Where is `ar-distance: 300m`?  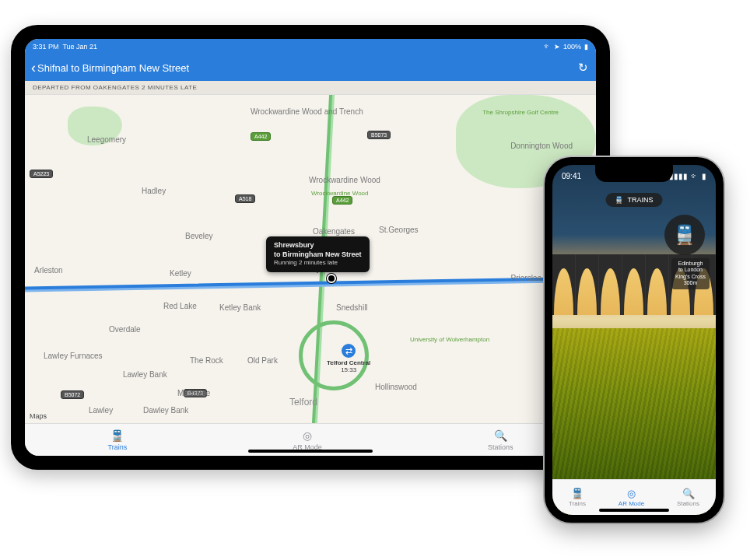
ar-distance: 300m is located at coordinates (691, 283).